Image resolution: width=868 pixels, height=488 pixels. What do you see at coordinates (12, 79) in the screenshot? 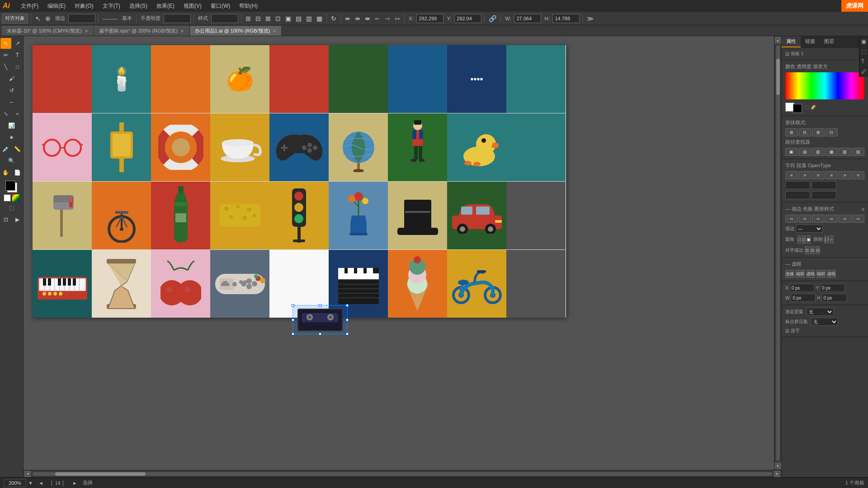
I see `paint-brush: 🖌` at bounding box center [12, 79].